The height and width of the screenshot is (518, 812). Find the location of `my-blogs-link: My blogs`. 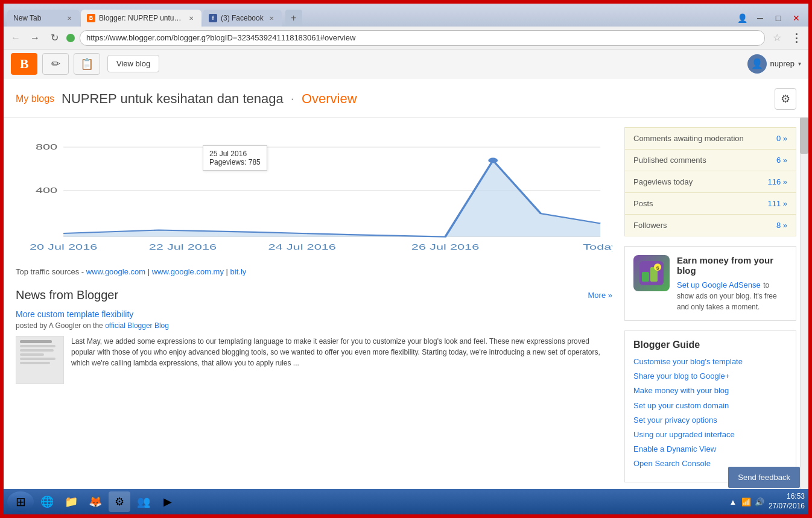

my-blogs-link: My blogs is located at coordinates (35, 99).